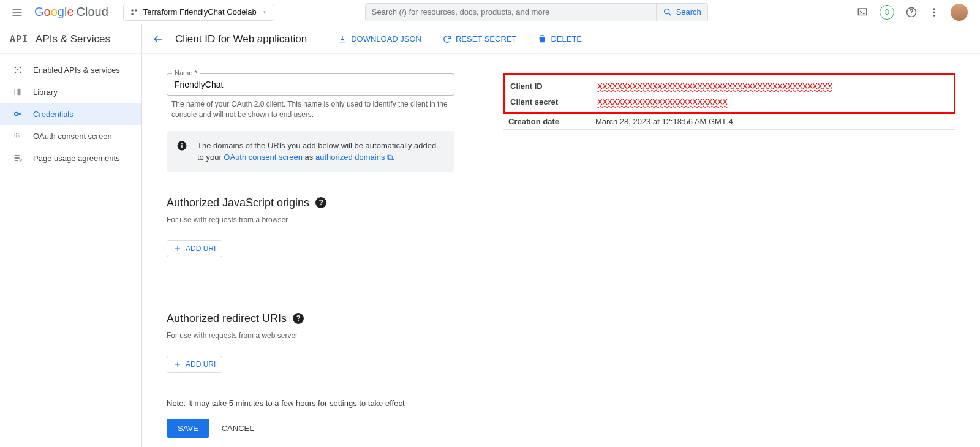 Image resolution: width=980 pixels, height=447 pixels. I want to click on settings-note: Note: It may take 5 minutes to a few hou…, so click(311, 403).